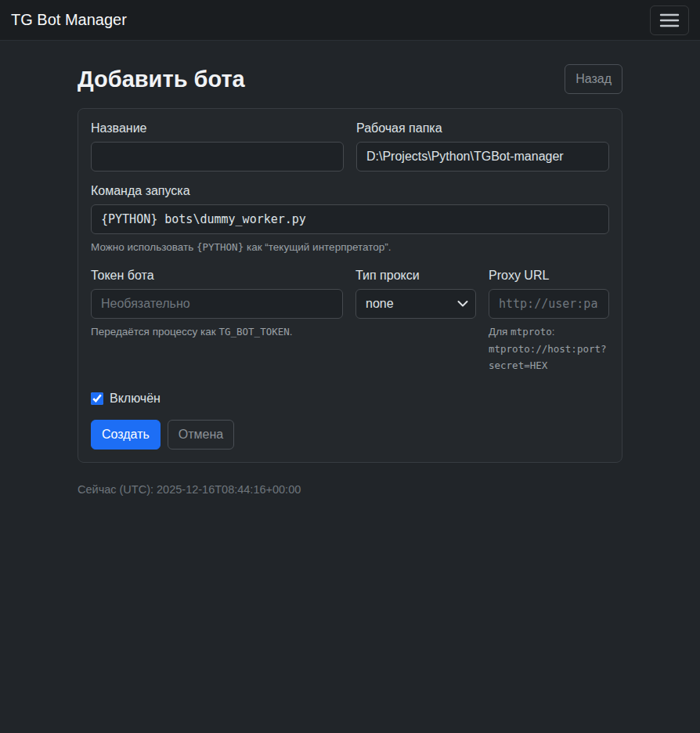  I want to click on workdir-input, so click(482, 157).